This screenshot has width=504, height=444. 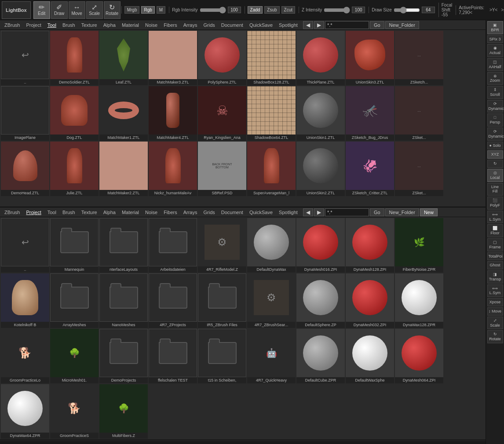 I want to click on tool-thumb-item: DemoSoldier.ZTL, so click(x=74, y=58).